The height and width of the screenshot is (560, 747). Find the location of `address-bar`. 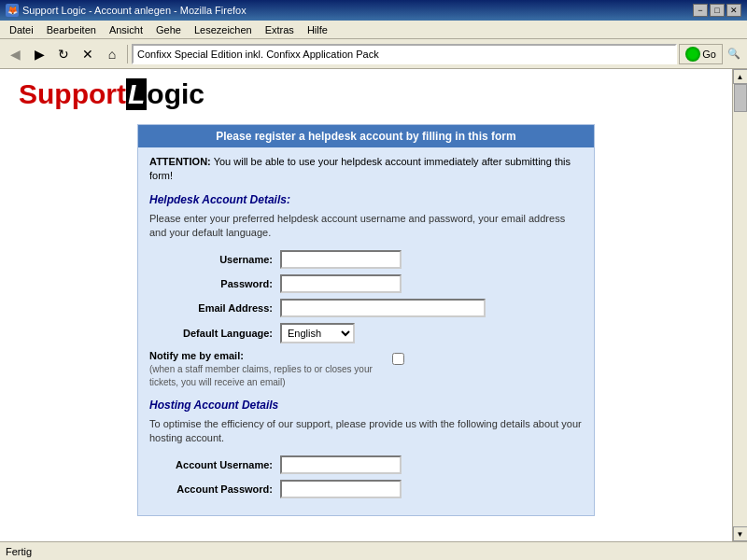

address-bar is located at coordinates (404, 54).